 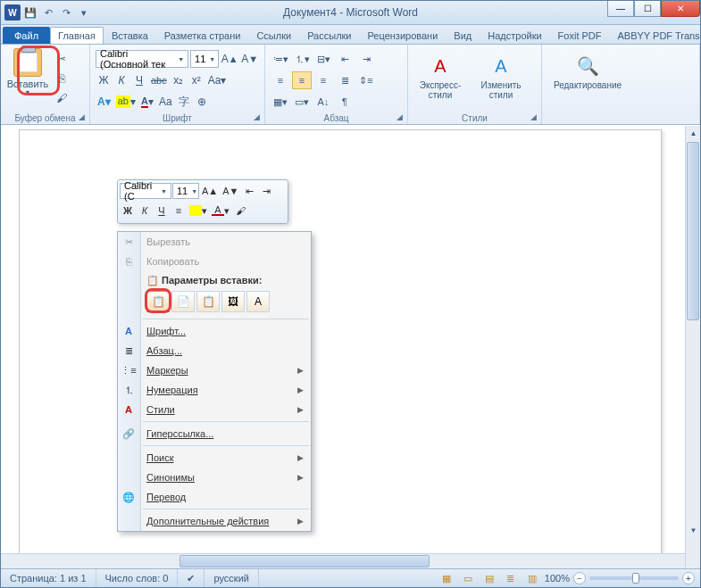 I want to click on justify-icon: ≣, so click(x=345, y=80).